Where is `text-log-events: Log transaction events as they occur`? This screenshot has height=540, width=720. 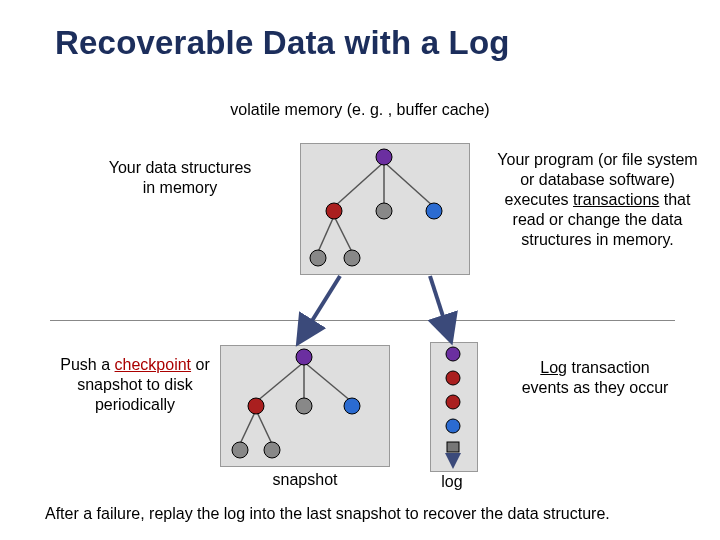
text-log-events: Log transaction events as they occur is located at coordinates (595, 378).